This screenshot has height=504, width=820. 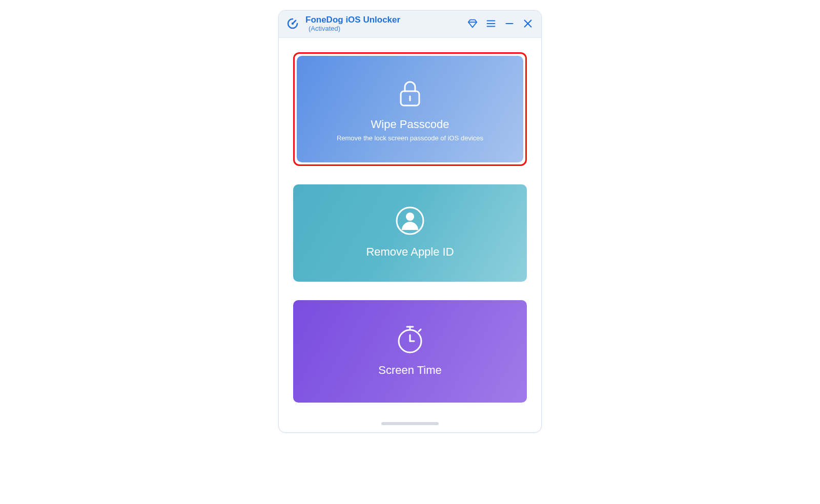 What do you see at coordinates (410, 370) in the screenshot?
I see `screen-time-title: Screen Time` at bounding box center [410, 370].